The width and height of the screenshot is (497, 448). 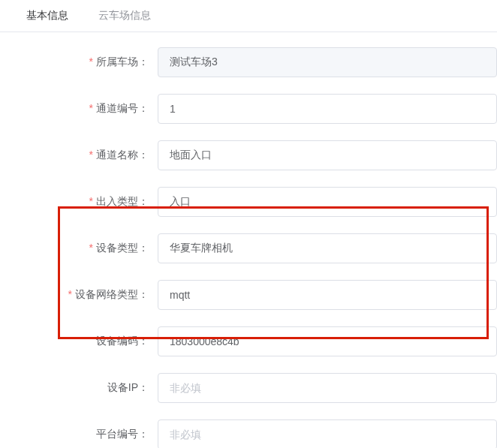 What do you see at coordinates (79, 341) in the screenshot?
I see `label-device-code: 设备编码：` at bounding box center [79, 341].